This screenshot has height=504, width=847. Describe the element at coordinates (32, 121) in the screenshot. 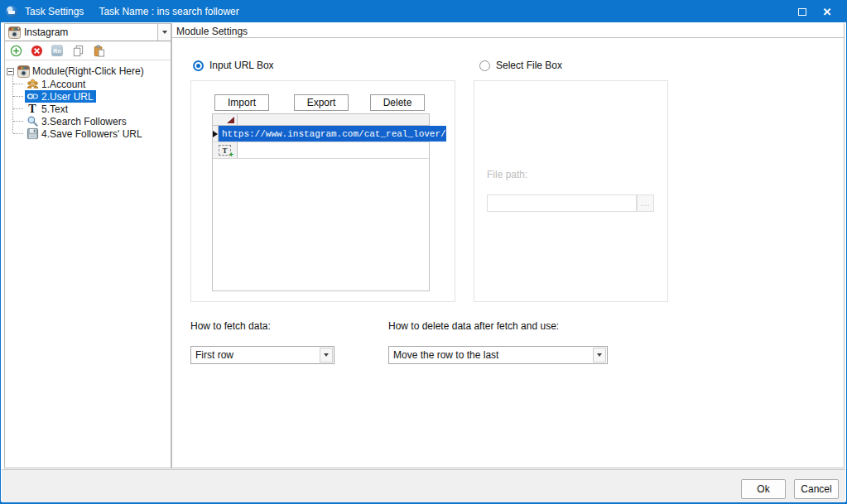

I see `search-icon` at that location.